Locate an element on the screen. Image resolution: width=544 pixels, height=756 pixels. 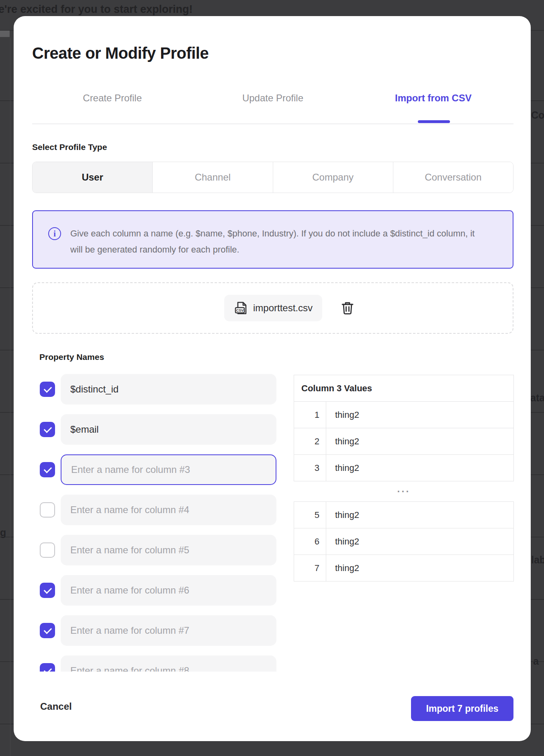
profile-type-channel: Channel is located at coordinates (213, 177).